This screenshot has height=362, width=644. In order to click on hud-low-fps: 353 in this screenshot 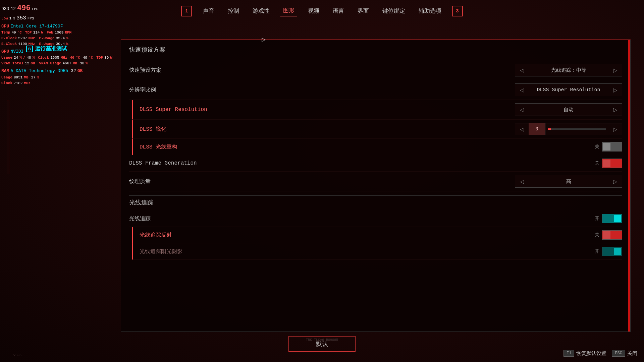, I will do `click(21, 18)`.